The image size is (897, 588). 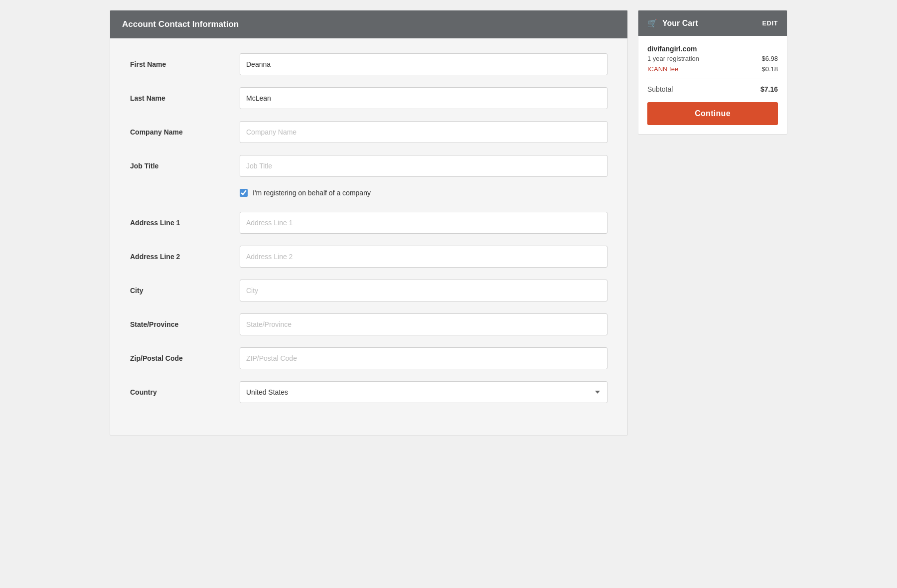 I want to click on address-line1-input, so click(x=424, y=223).